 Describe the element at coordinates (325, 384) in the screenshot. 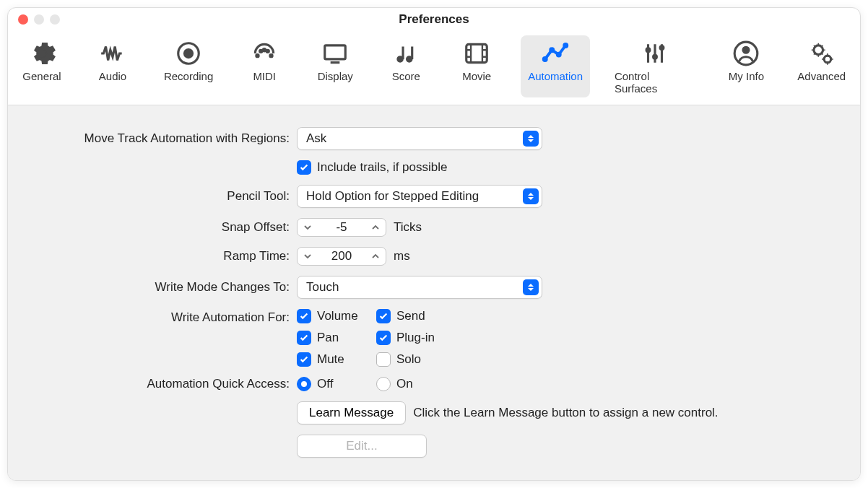

I see `radio-label: Off` at that location.